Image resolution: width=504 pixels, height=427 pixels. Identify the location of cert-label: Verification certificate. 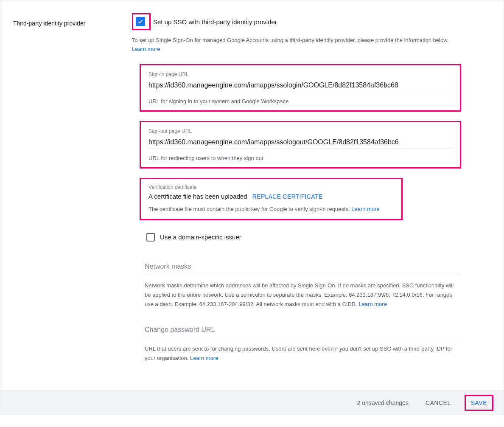
(271, 187).